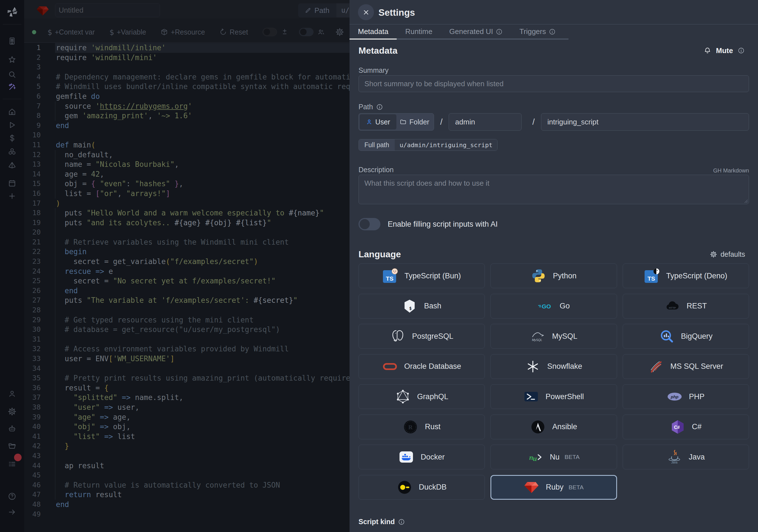 The image size is (758, 532). What do you see at coordinates (422, 276) in the screenshot?
I see `language-typescript-bun-: TSTypeScript (Bun)` at bounding box center [422, 276].